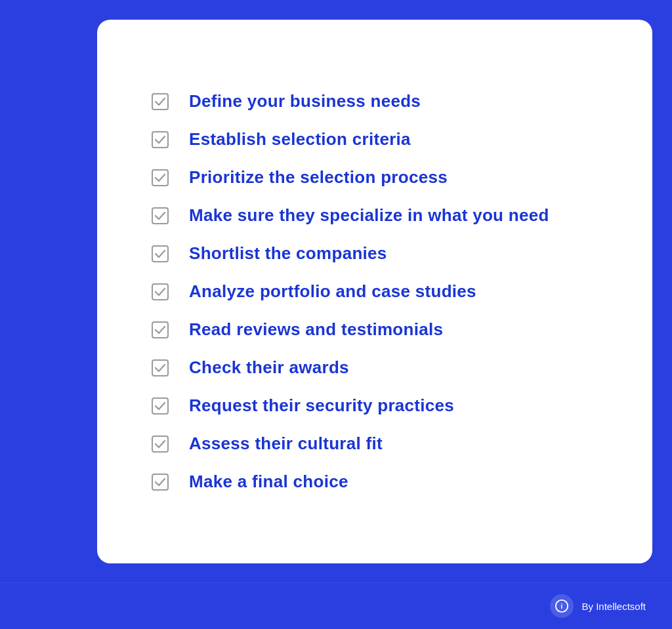 This screenshot has width=672, height=629. Describe the element at coordinates (562, 606) in the screenshot. I see `svg-text: i` at that location.